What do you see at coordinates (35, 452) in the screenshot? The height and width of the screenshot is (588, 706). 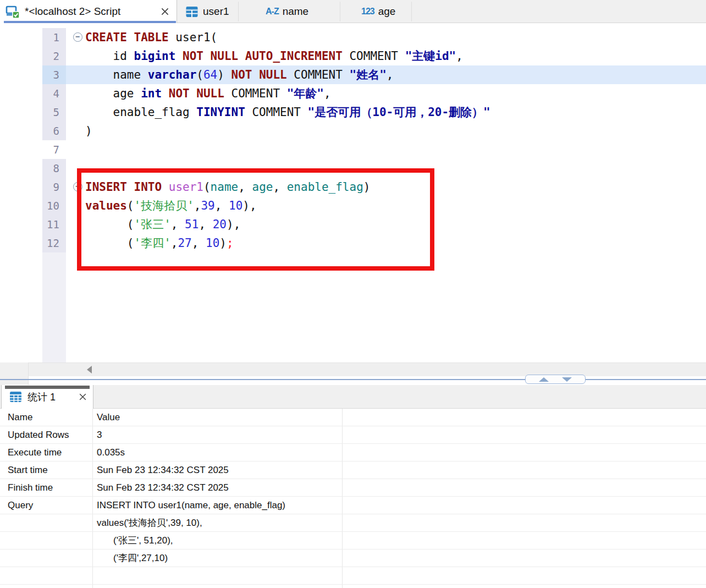 I see `cell-name: Execute time` at bounding box center [35, 452].